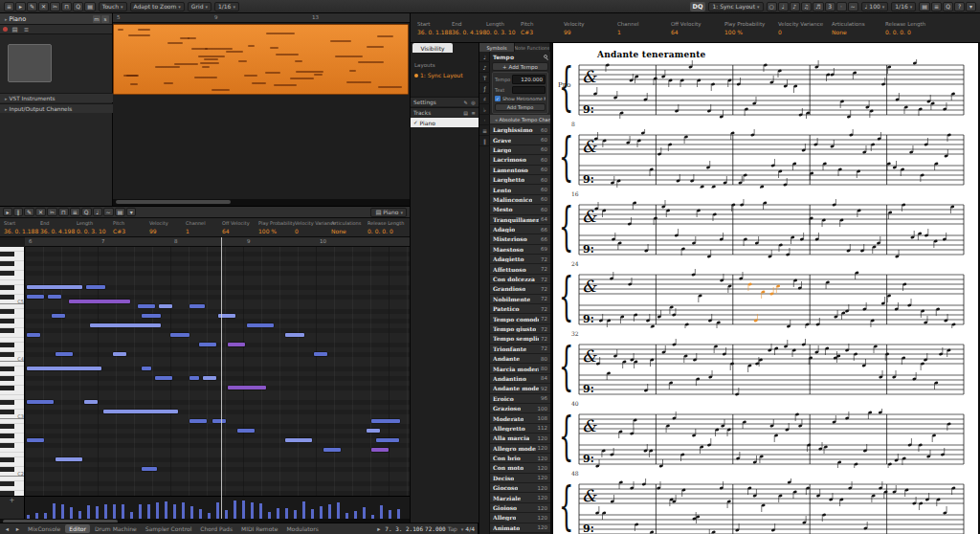 The width and height of the screenshot is (980, 534). What do you see at coordinates (587, 29) in the screenshot?
I see `field-velocity: Velocity99` at bounding box center [587, 29].